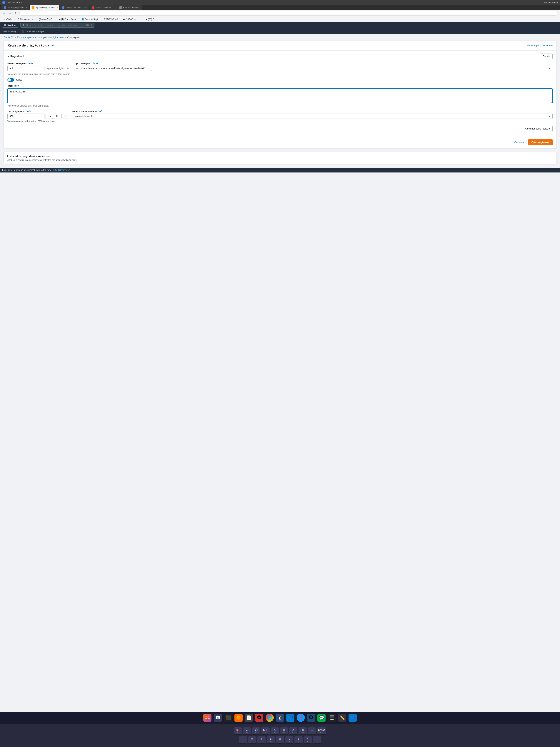 This screenshot has width=560, height=747. Describe the element at coordinates (302, 731) in the screenshot. I see `key-f8: ⊞ F8` at that location.